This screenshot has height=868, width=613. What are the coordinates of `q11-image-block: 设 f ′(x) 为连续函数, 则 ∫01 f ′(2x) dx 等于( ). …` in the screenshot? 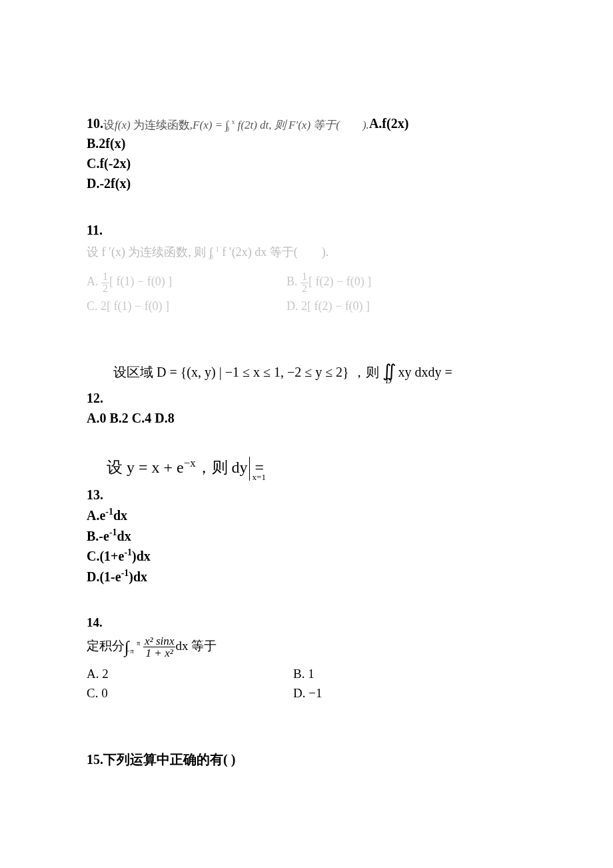 It's located at (306, 279).